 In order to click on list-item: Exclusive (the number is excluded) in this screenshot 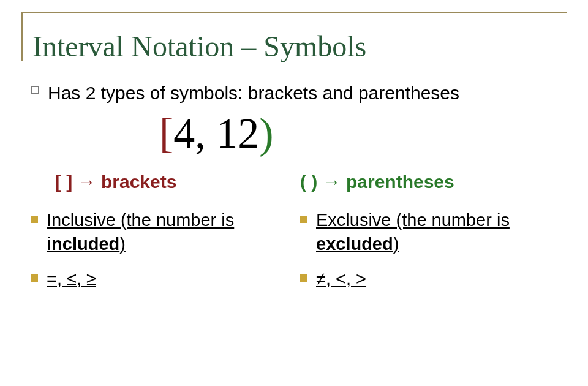, I will do `click(429, 232)`.